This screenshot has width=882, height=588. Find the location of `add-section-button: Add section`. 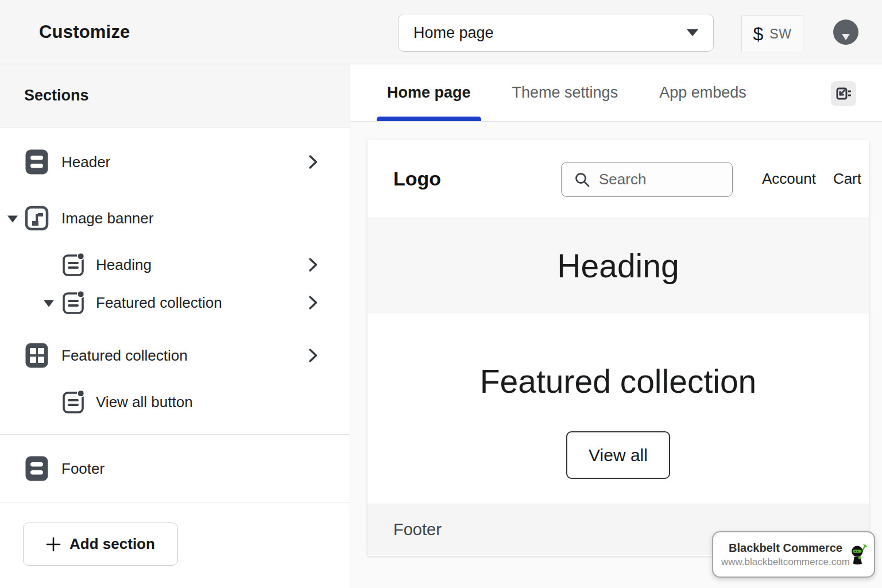

add-section-button: Add section is located at coordinates (100, 544).